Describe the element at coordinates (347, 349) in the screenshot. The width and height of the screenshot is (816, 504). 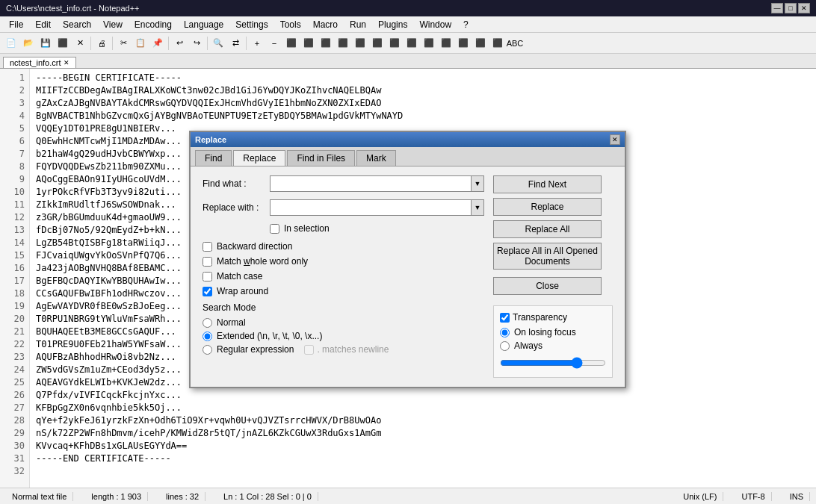
I see `matches-newline-row: . matches newline` at that location.